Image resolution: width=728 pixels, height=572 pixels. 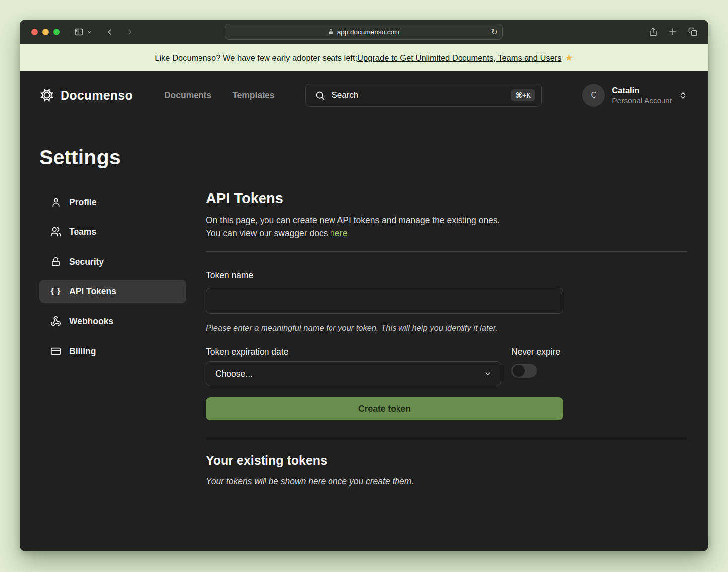 I want to click on reload-icon: ↻, so click(x=494, y=32).